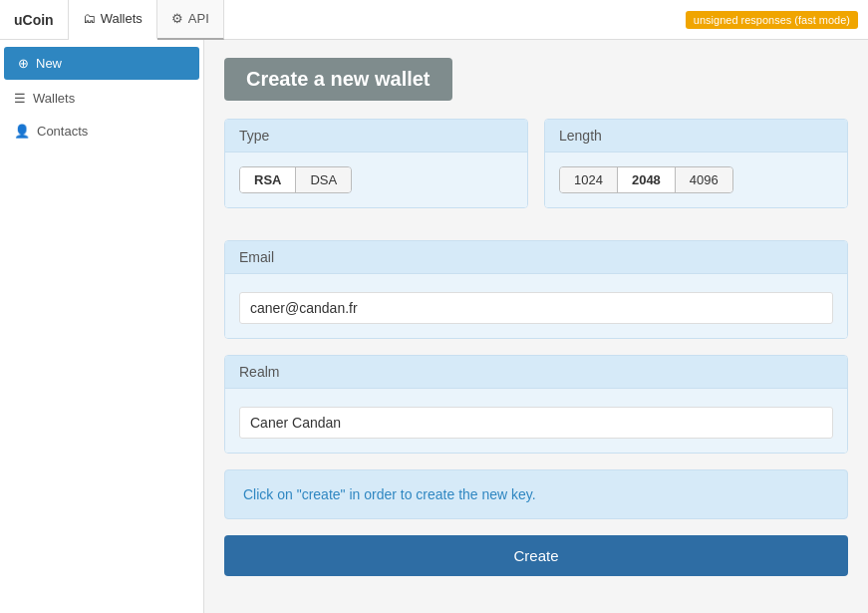  I want to click on type-header: Type, so click(377, 136).